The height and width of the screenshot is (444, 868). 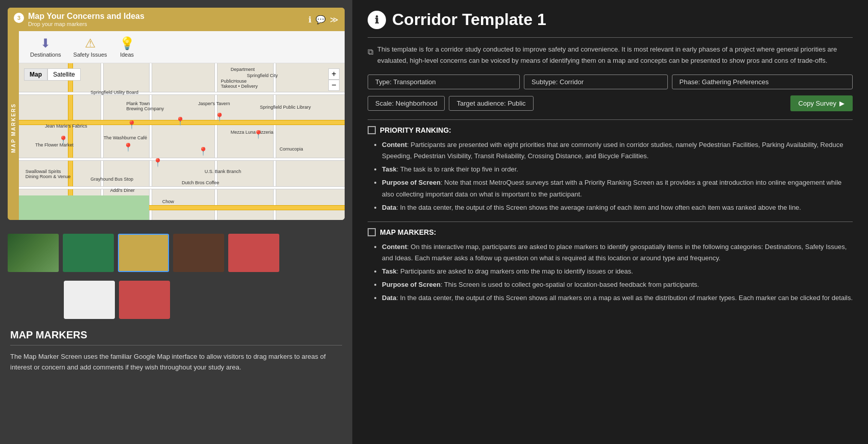 I want to click on marker-ideas: 💡 Ideas, so click(x=127, y=47).